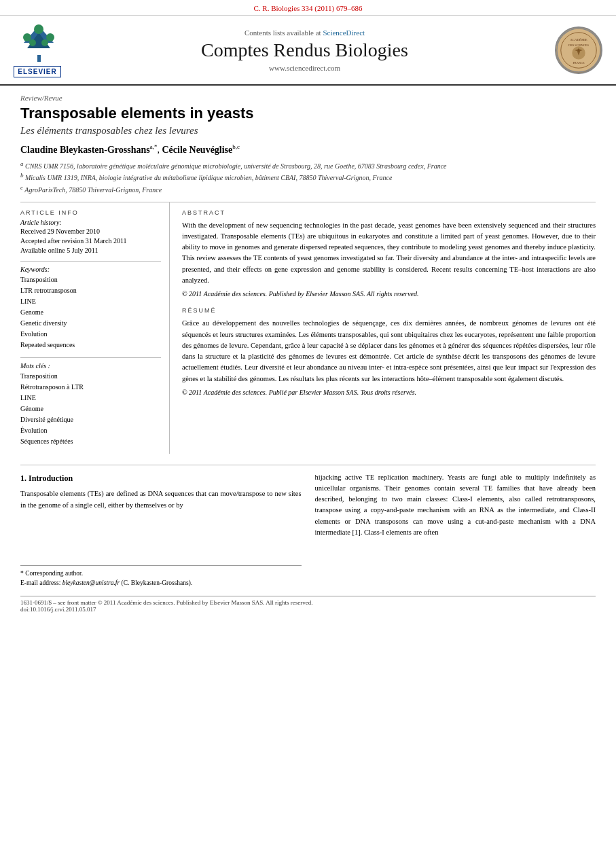 This screenshot has width=616, height=841. I want to click on keywords-block: Keywords: Transposition LTR retrotranspo…, so click(91, 306).